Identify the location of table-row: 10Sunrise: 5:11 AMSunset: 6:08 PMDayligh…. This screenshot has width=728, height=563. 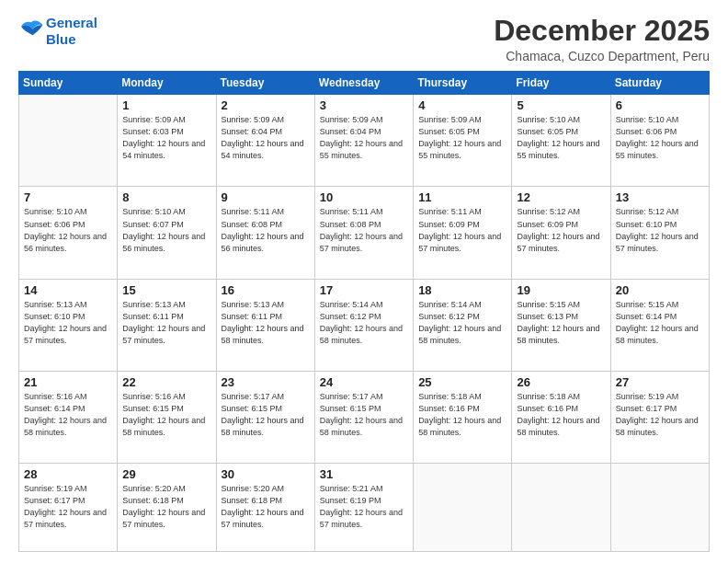
(364, 233).